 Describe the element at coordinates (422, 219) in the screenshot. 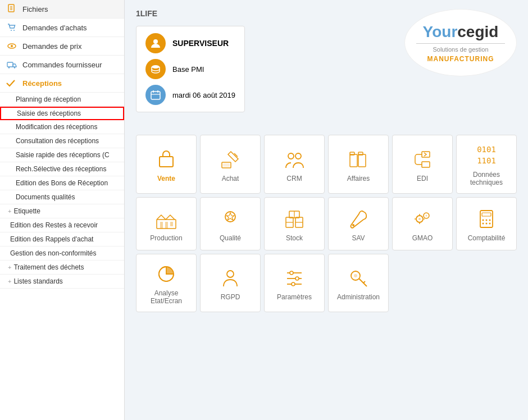

I see `gear-group-icon` at that location.